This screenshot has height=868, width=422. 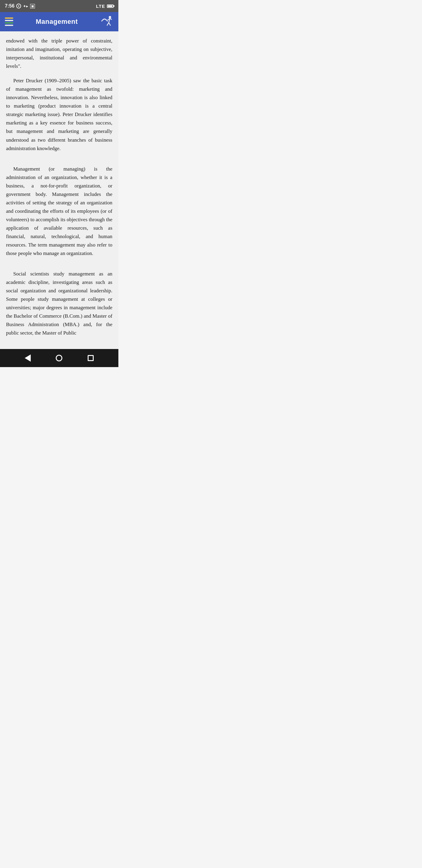 What do you see at coordinates (59, 358) in the screenshot?
I see `home-button` at bounding box center [59, 358].